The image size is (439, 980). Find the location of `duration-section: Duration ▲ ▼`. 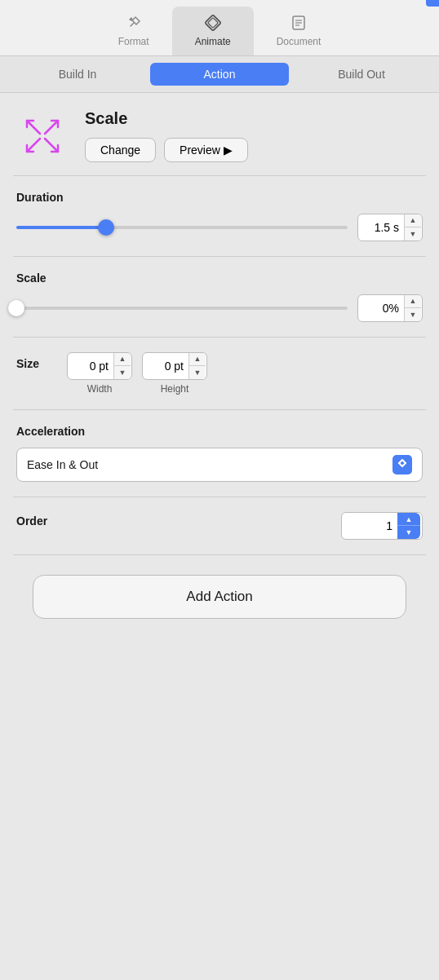

duration-section: Duration ▲ ▼ is located at coordinates (220, 216).